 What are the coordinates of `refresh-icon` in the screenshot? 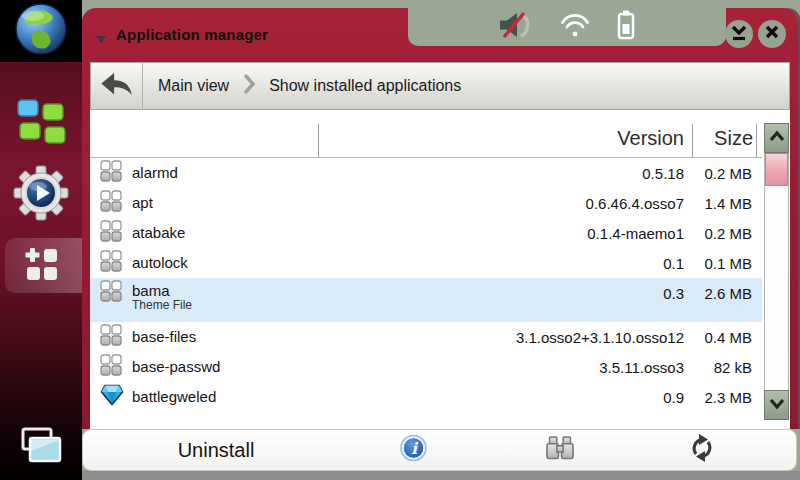 It's located at (702, 450).